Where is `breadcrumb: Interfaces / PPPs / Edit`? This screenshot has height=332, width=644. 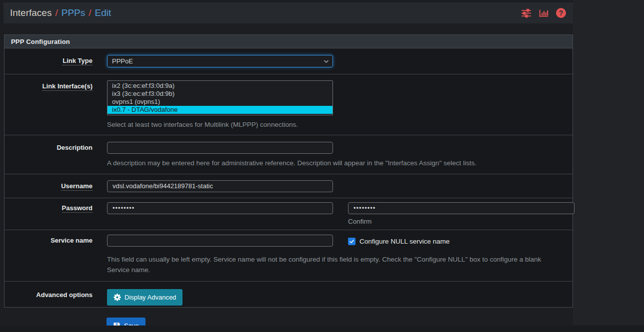 breadcrumb: Interfaces / PPPs / Edit is located at coordinates (60, 13).